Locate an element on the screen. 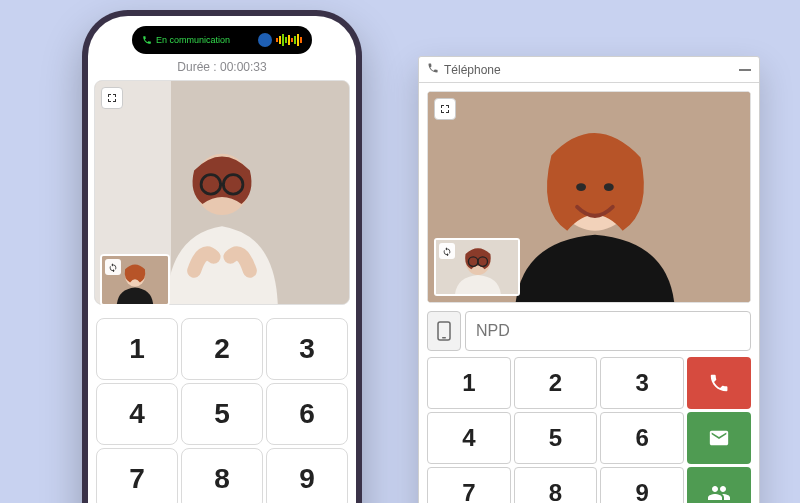 The width and height of the screenshot is (800, 503). phone-key-5: 5 is located at coordinates (222, 414).